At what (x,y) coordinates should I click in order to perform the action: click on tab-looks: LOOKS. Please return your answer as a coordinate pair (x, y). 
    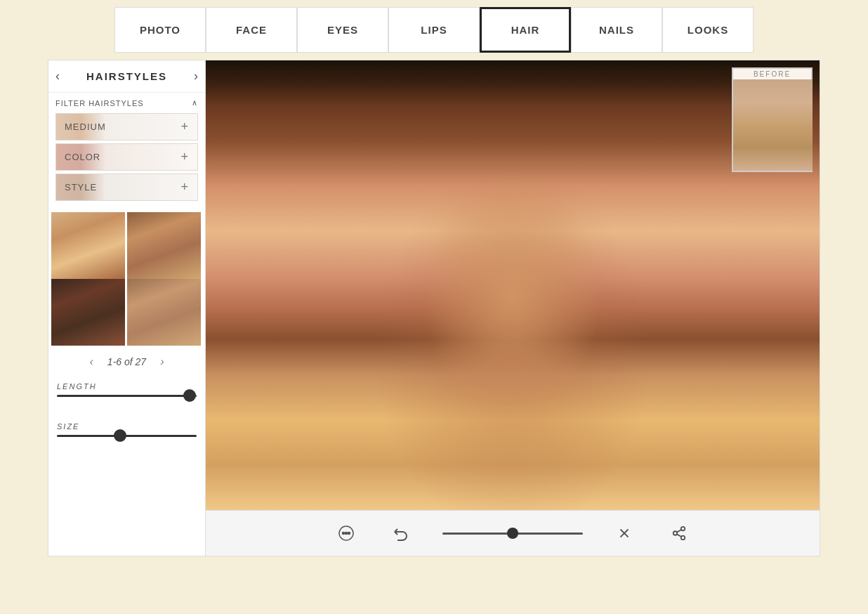
    Looking at the image, I should click on (708, 30).